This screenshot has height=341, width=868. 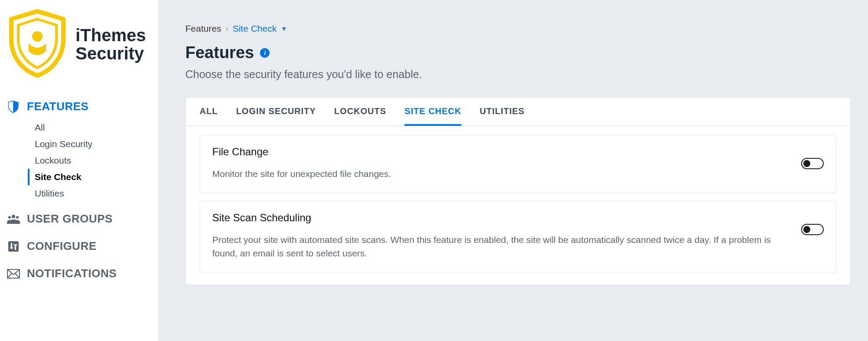 What do you see at coordinates (82, 219) in the screenshot?
I see `nav-section-user-groups: USER GROUPS` at bounding box center [82, 219].